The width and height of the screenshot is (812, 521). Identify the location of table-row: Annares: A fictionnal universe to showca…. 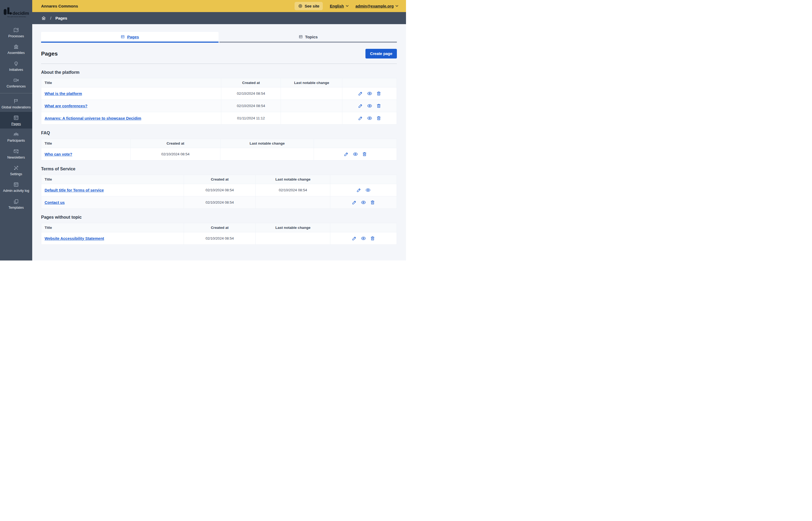
(219, 118).